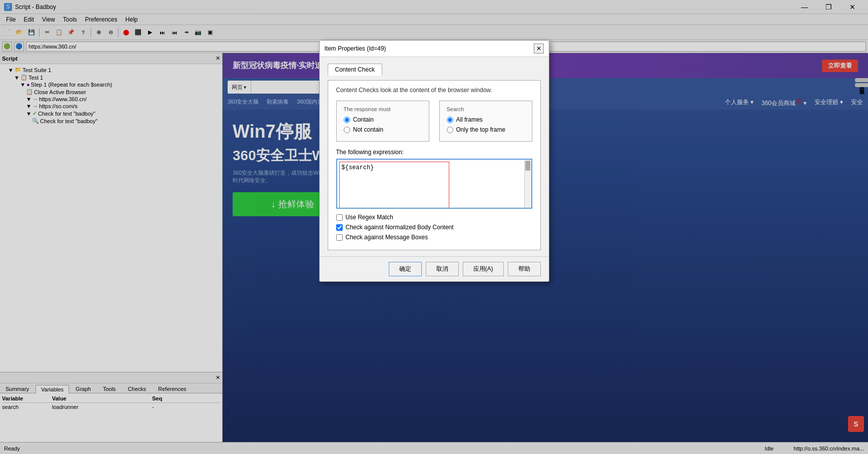  I want to click on confirm-button: 确定, so click(405, 269).